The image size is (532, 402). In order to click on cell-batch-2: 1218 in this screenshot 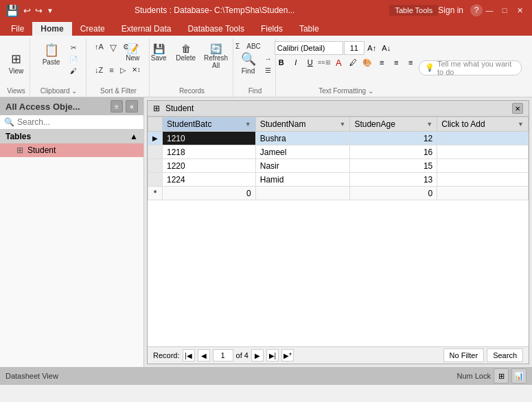, I will do `click(209, 152)`.